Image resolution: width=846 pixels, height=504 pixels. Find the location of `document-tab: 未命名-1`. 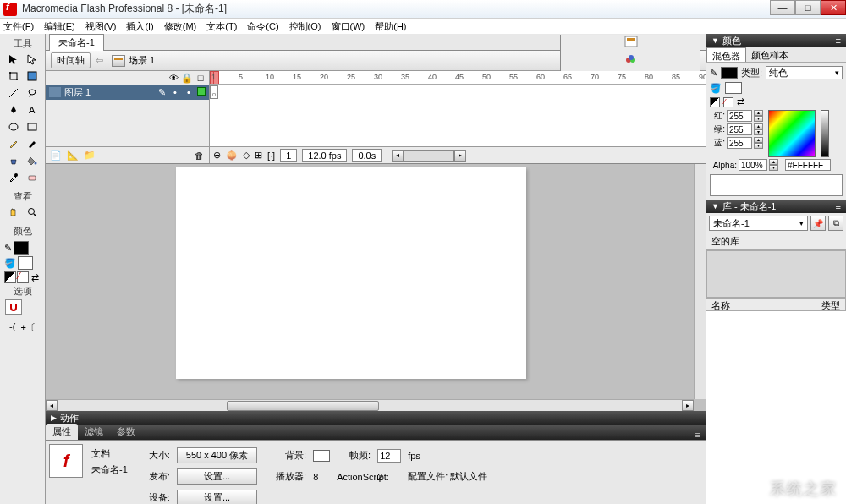

document-tab: 未命名-1 is located at coordinates (76, 42).